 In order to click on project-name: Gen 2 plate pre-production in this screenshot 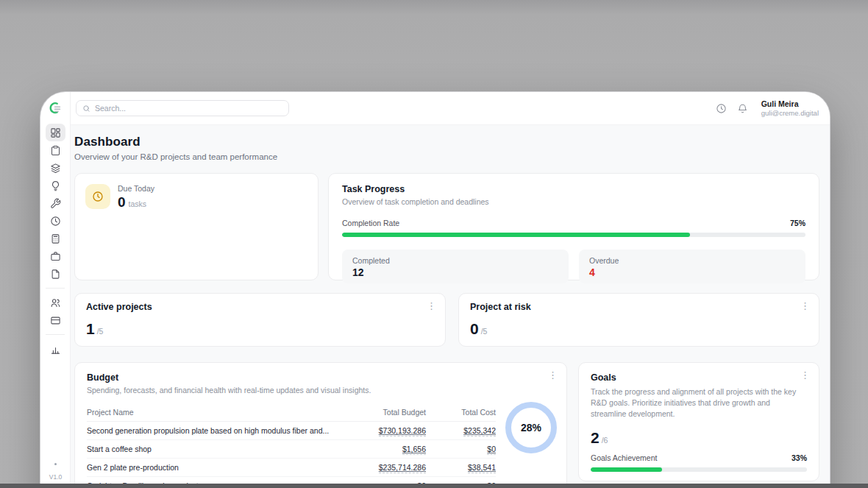, I will do `click(212, 467)`.